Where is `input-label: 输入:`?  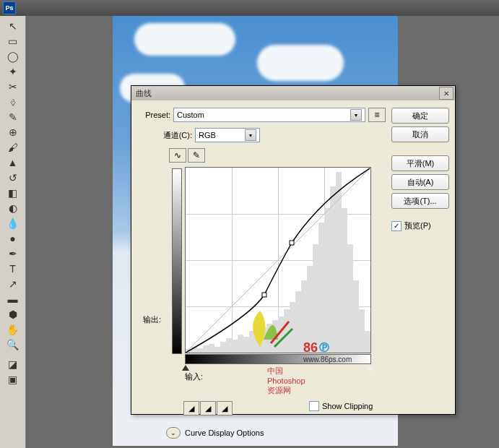
input-label: 输入: is located at coordinates (278, 377).